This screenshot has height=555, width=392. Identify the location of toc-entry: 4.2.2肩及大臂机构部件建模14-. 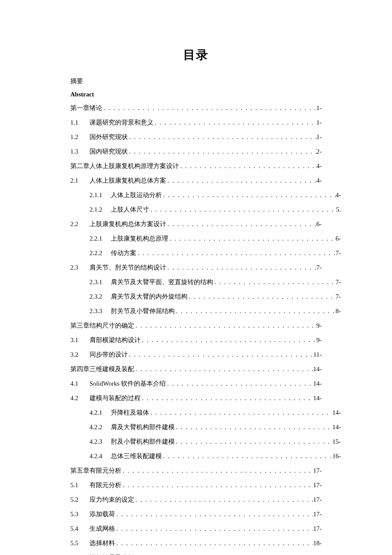
(205, 427).